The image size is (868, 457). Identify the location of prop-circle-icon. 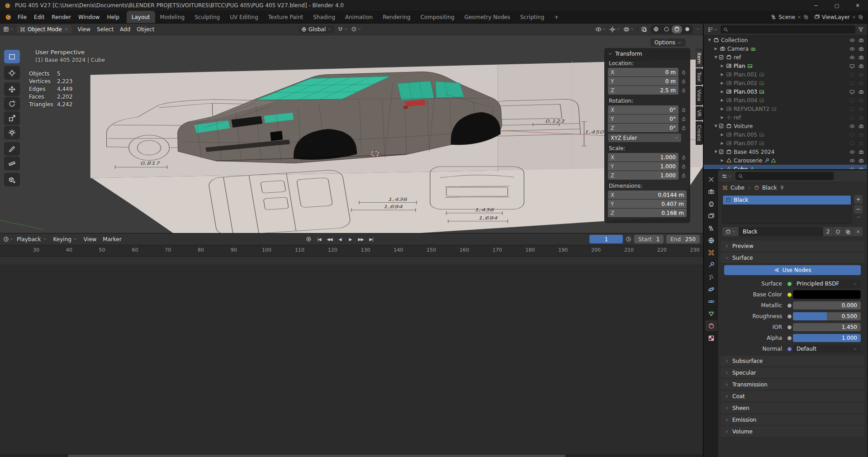
(354, 29).